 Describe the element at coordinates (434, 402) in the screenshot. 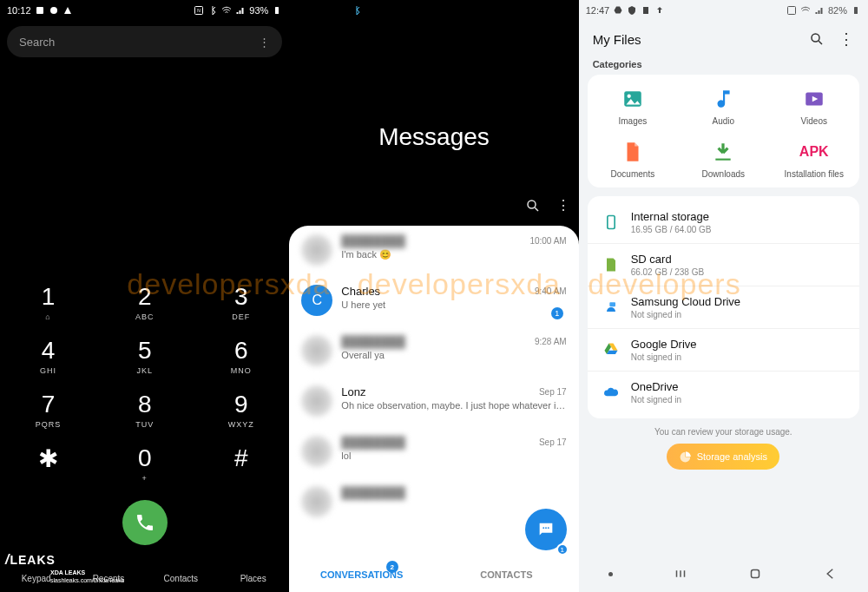

I see `conversation-row: Lonz Oh nice observation, maybe. I just …` at that location.